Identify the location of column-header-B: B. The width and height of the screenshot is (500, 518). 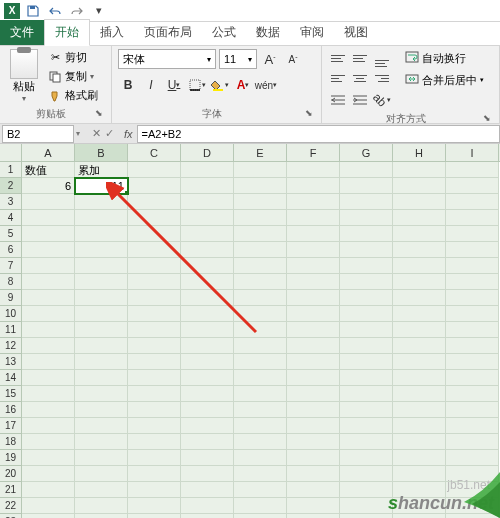
(102, 152).